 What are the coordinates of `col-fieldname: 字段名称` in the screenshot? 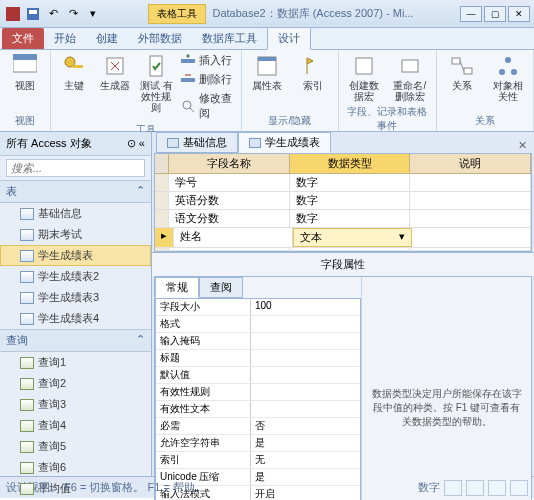 It's located at (230, 164).